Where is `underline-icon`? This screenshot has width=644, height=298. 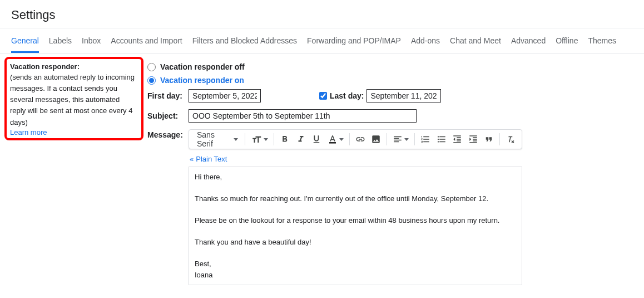 underline-icon is located at coordinates (316, 139).